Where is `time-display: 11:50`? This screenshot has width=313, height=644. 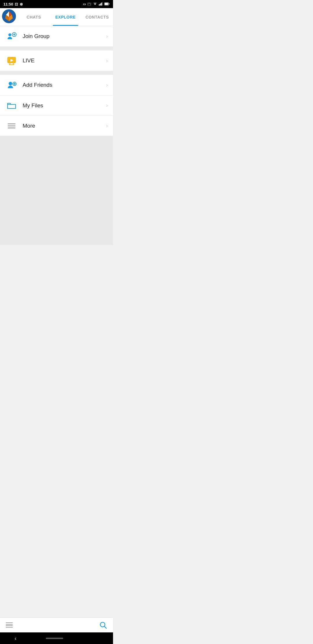
time-display: 11:50 is located at coordinates (8, 4).